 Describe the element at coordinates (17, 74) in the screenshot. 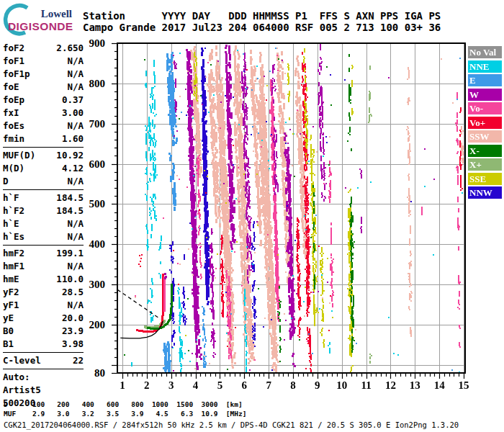

I see `param-label: foF1p` at that location.